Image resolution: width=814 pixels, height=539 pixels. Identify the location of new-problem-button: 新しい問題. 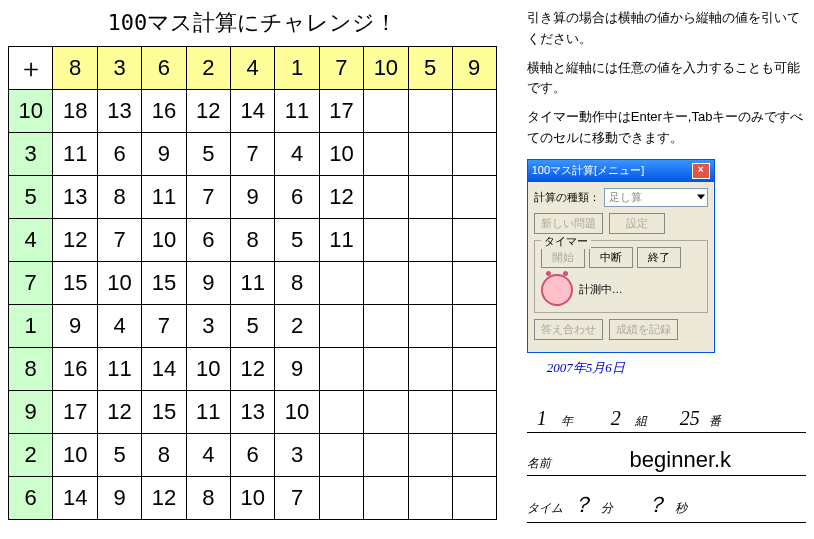
(568, 224).